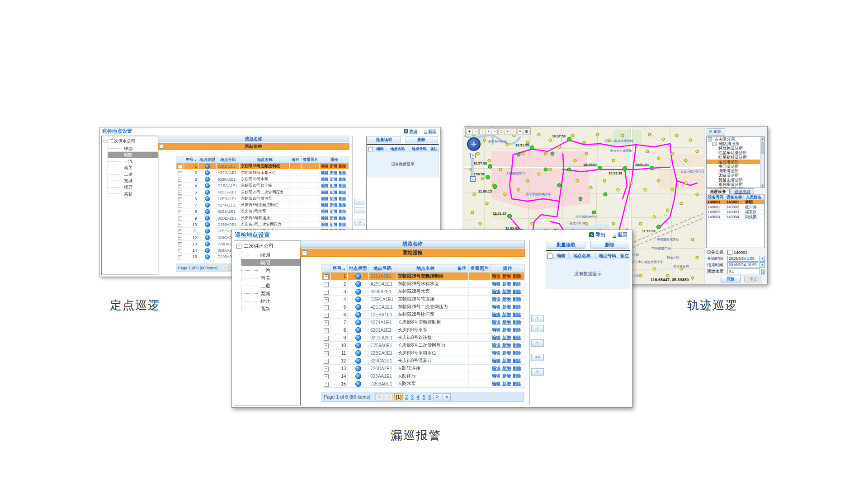 Image resolution: width=868 pixels, height=489 pixels. Describe the element at coordinates (538, 357) in the screenshot. I see `transfer-button-3: <<` at that location.